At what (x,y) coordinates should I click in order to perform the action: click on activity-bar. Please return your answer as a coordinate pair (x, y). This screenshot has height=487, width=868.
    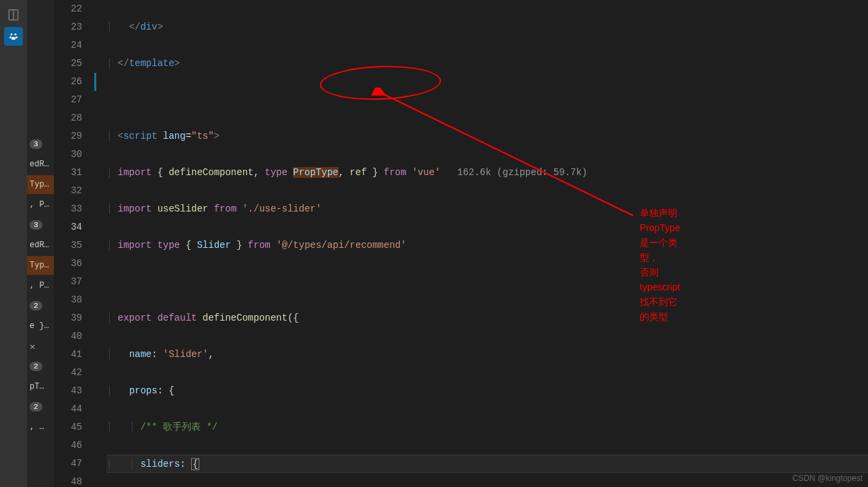
    Looking at the image, I should click on (13, 244).